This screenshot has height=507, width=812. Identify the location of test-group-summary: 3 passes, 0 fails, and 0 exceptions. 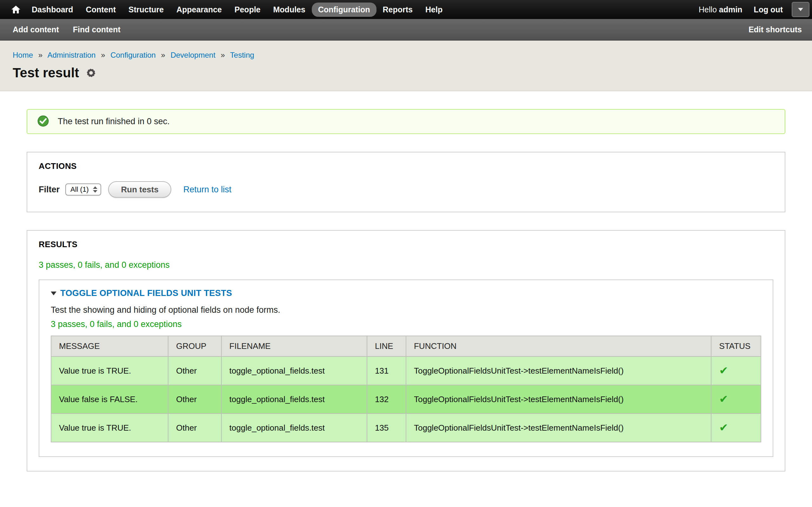
(406, 325).